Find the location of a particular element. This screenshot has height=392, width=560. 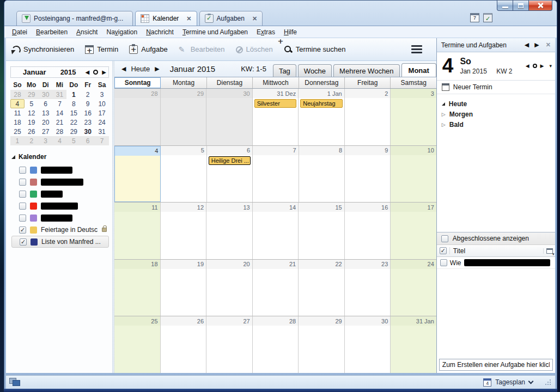

mini-day: 20 is located at coordinates (46, 122).